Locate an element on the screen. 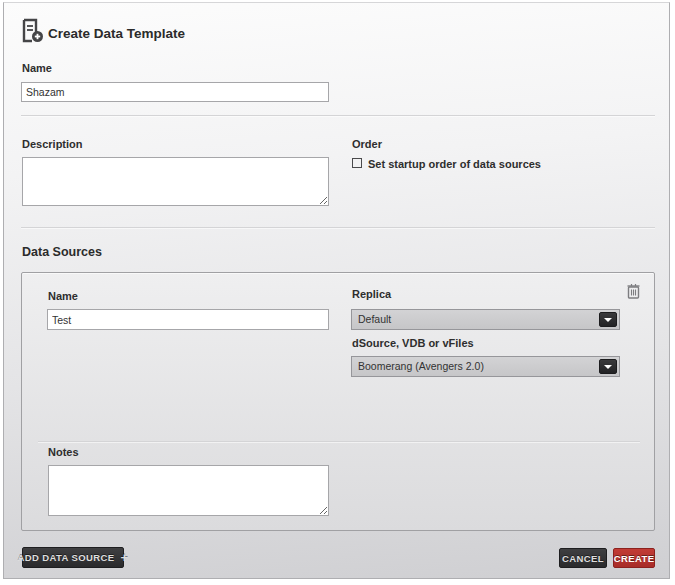  notes-label: Notes is located at coordinates (64, 452).